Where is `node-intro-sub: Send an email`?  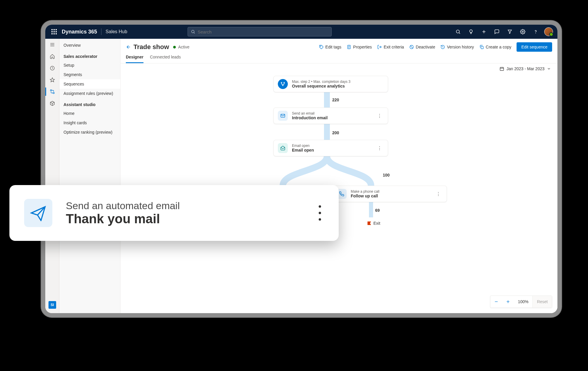 node-intro-sub: Send an email is located at coordinates (310, 113).